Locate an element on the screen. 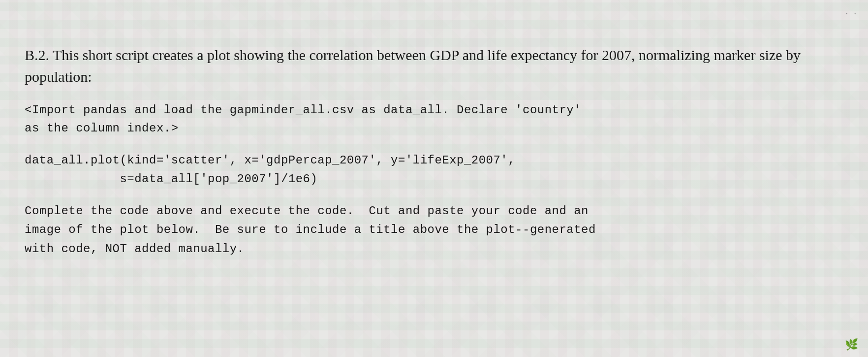  corner-mark: 🌿 is located at coordinates (851, 345).